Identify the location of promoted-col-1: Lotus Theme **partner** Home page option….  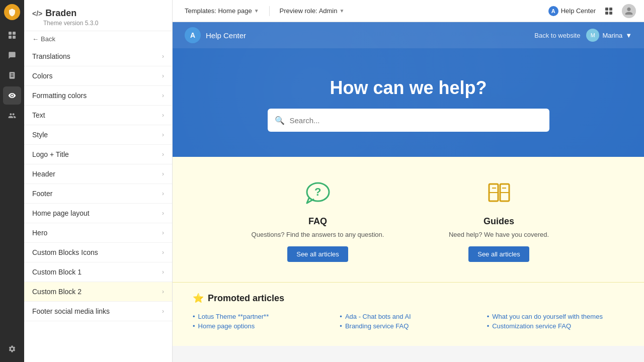
(261, 321).